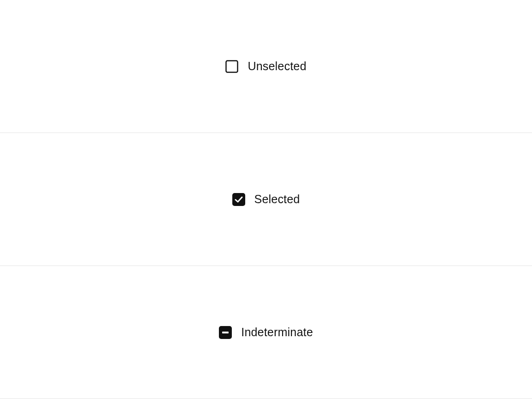 The image size is (532, 399). Describe the element at coordinates (277, 66) in the screenshot. I see `checkbox-label: Unselected` at that location.